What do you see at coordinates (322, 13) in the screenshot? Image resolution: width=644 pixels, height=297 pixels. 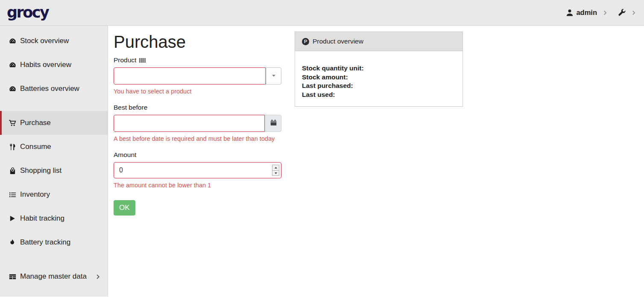 I see `app-header: grocy admin` at bounding box center [322, 13].